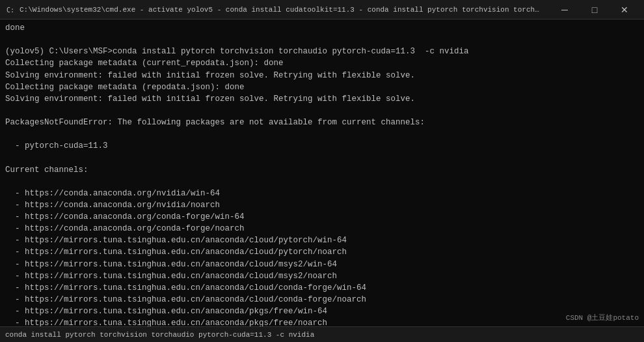 This screenshot has height=342, width=644. What do you see at coordinates (280, 10) in the screenshot?
I see `titlebar-title: C:\Windows\system32\cmd.exe - activate y…` at bounding box center [280, 10].